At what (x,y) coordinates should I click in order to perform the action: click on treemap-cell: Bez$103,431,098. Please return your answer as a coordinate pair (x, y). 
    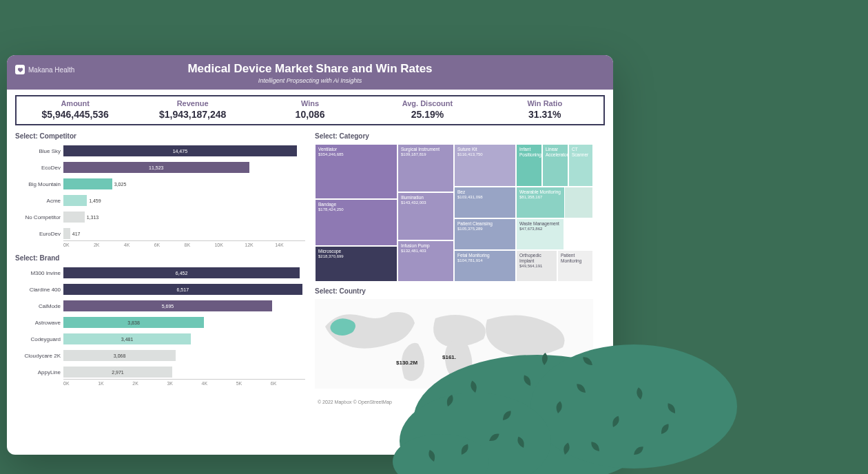
    Looking at the image, I should click on (485, 203).